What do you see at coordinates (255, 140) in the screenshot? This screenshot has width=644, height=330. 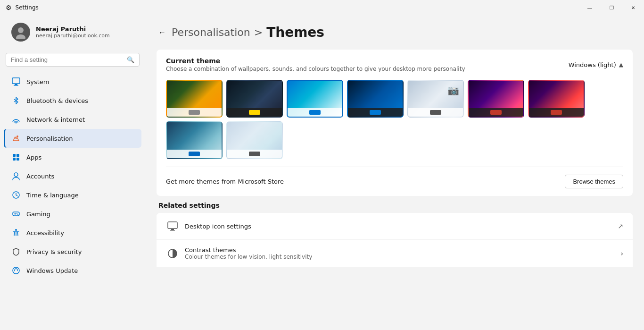 I see `theme-flow` at bounding box center [255, 140].